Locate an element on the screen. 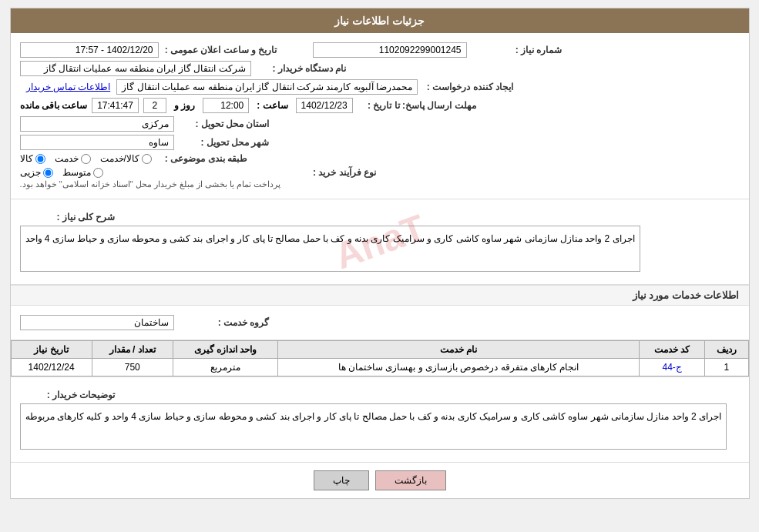  page-header: جزئیات اطلاعات نیاز is located at coordinates (380, 21).